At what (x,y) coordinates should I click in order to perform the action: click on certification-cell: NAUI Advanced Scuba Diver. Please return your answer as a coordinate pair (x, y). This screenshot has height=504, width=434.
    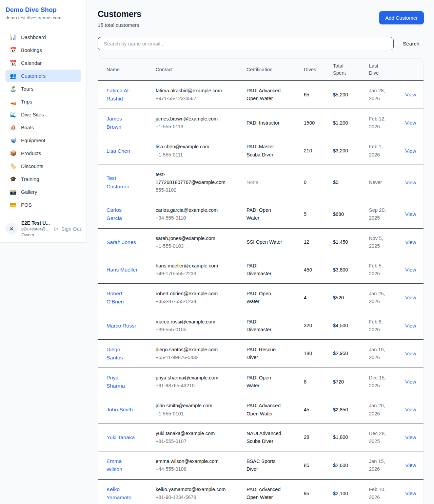
    Looking at the image, I should click on (265, 437).